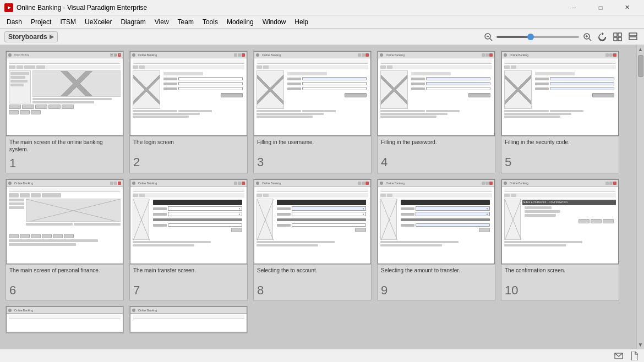 This screenshot has width=644, height=362. What do you see at coordinates (65, 94) in the screenshot?
I see `card-preview-1: Online Banking ─ □ ✕` at bounding box center [65, 94].